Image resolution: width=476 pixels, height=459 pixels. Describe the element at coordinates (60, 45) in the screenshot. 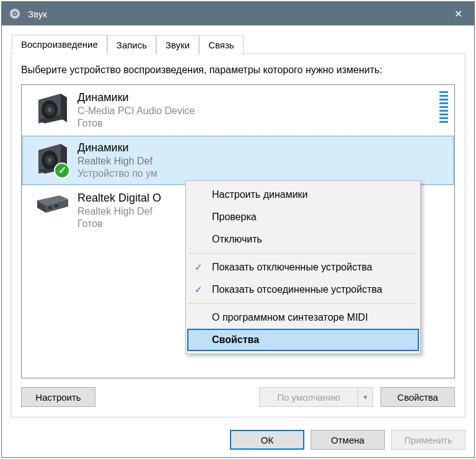

I see `tab-playback: Воспроизведение` at that location.